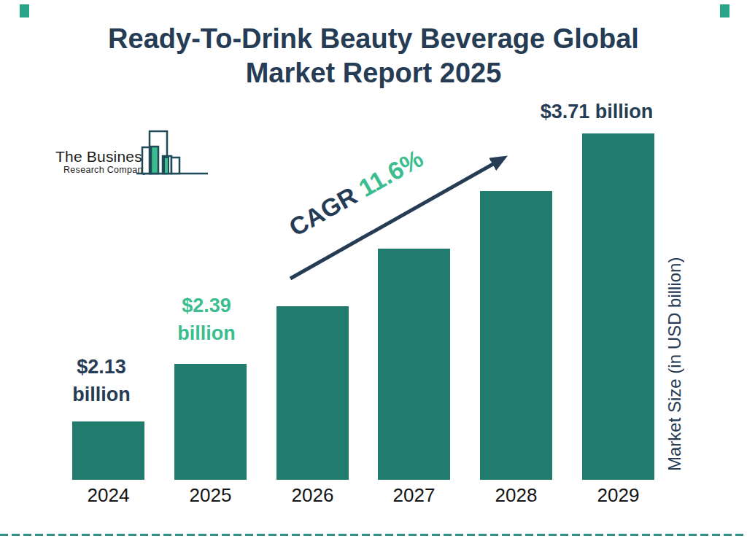  Describe the element at coordinates (619, 306) in the screenshot. I see `bar-2029` at that location.